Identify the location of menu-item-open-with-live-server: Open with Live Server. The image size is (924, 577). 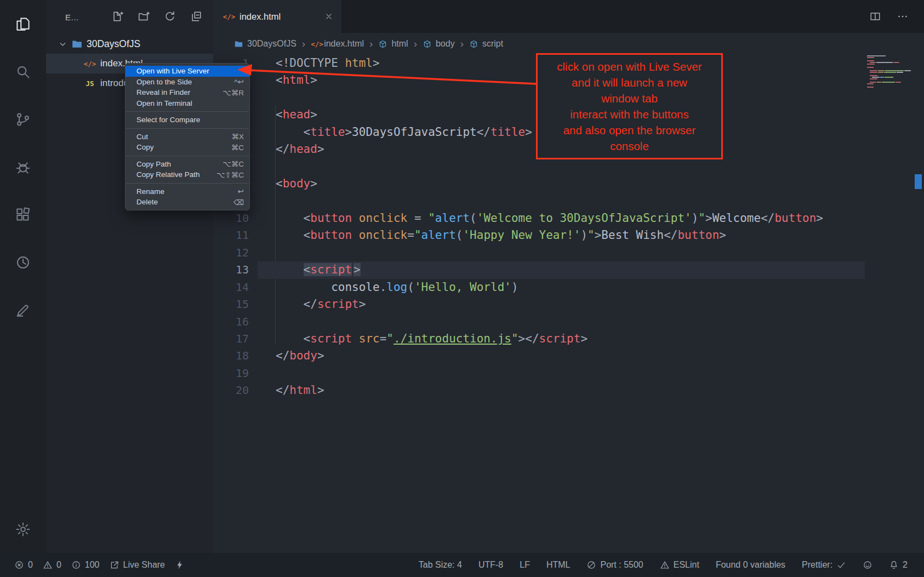
(187, 71).